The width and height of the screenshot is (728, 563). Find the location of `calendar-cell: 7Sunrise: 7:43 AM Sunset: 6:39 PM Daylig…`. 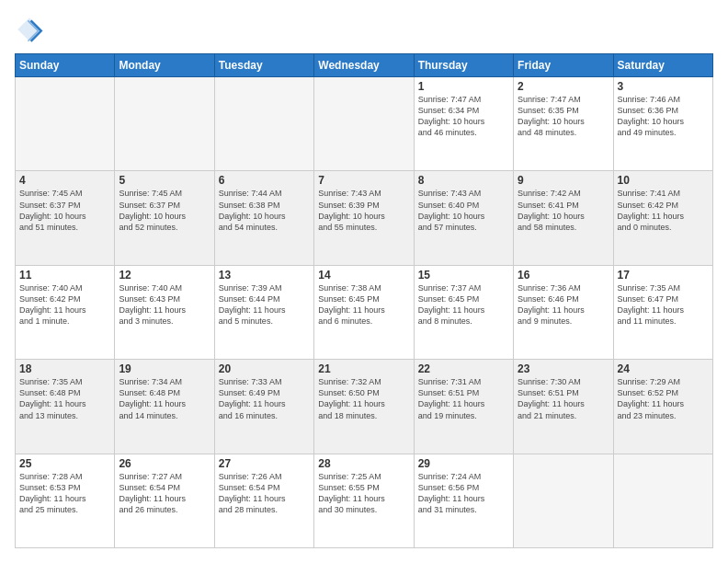

calendar-cell: 7Sunrise: 7:43 AM Sunset: 6:39 PM Daylig… is located at coordinates (364, 218).